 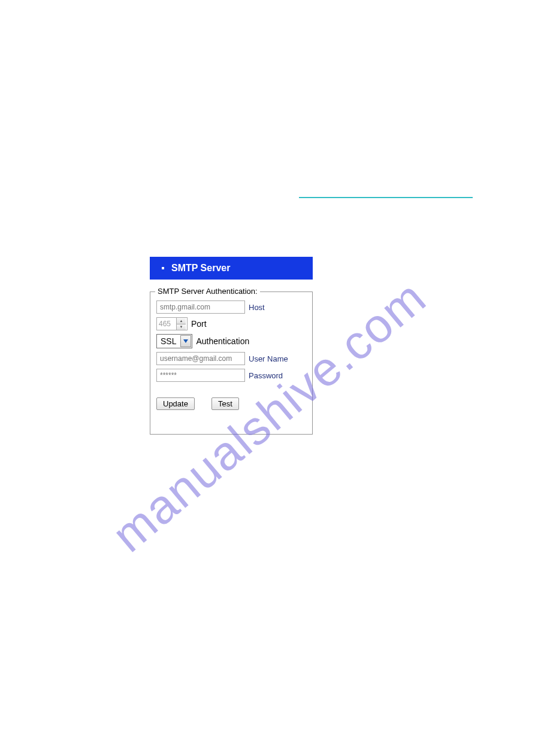 I want to click on smtp-server-panel: SMTP Server SMTP Server Authentication: …, so click(x=231, y=346).